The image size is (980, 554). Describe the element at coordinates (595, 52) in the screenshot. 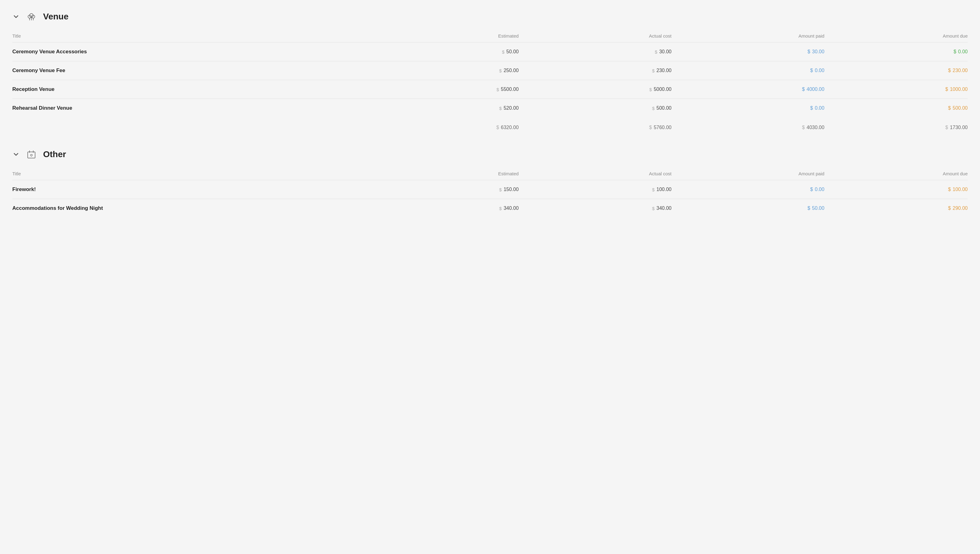

I see `actual-amount: $30.00` at that location.